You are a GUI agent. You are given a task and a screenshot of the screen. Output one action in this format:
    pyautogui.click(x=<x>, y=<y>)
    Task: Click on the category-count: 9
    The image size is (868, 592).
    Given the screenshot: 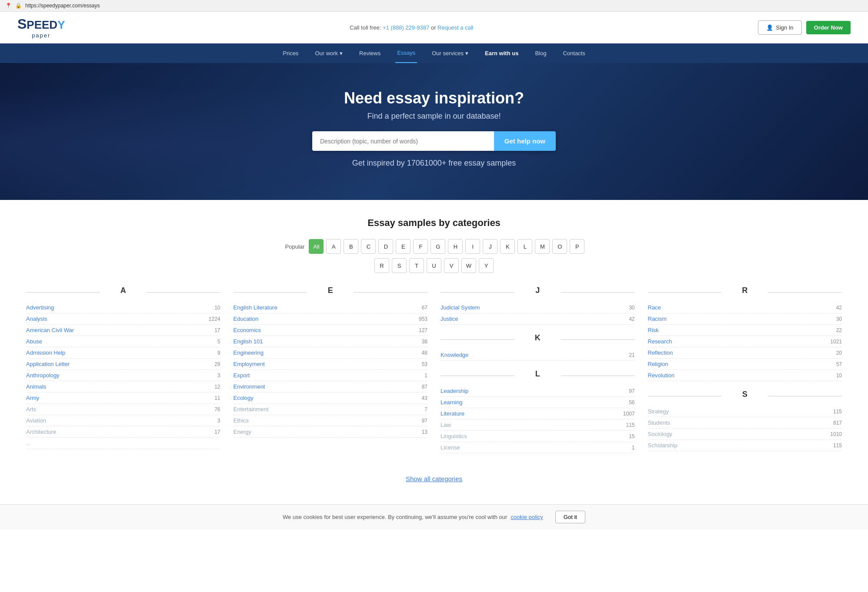 What is the action you would take?
    pyautogui.click(x=219, y=353)
    